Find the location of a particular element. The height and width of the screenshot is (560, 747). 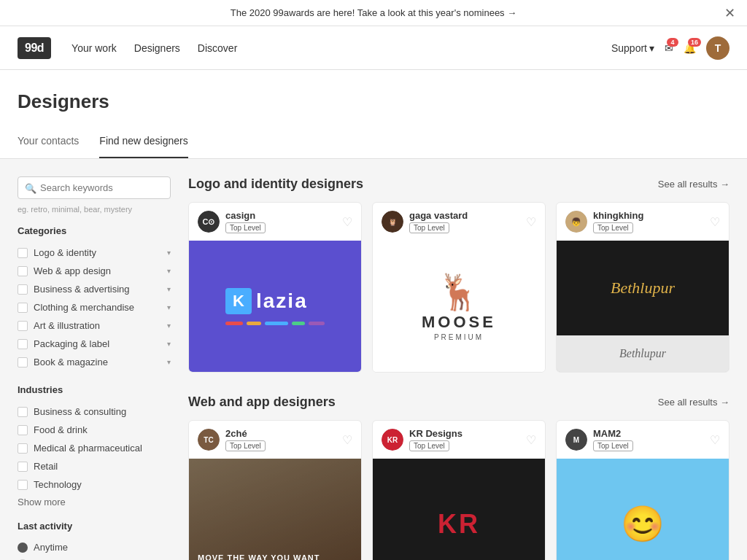

webapp-see-all-link: See all results → is located at coordinates (694, 402).